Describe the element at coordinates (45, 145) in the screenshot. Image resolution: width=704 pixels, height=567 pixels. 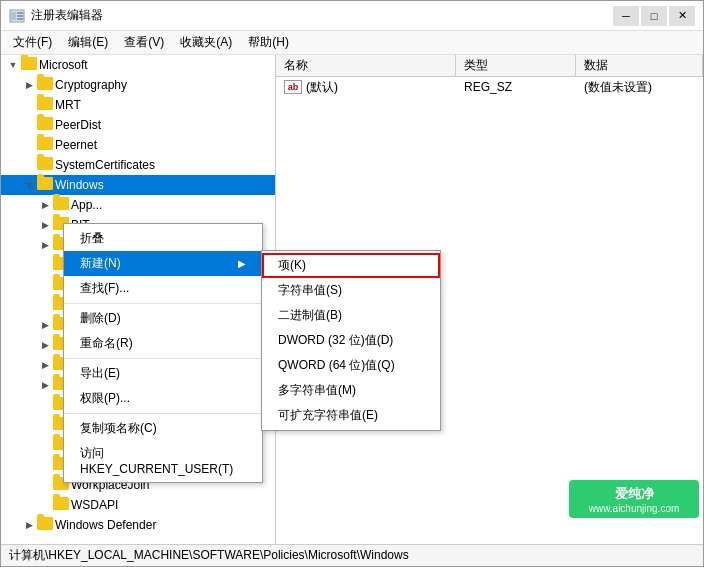
I see `folder-icon-peernet` at that location.